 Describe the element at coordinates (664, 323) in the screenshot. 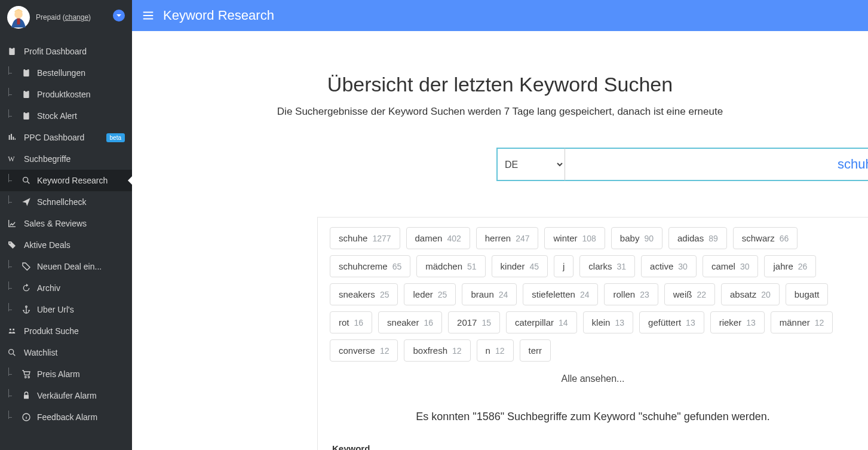

I see `tag-label: gefüttert` at that location.